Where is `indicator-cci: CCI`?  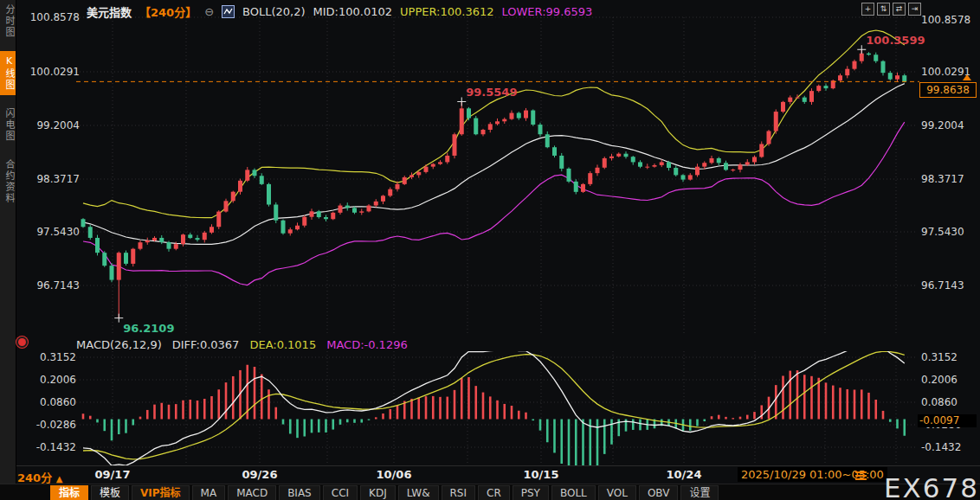 indicator-cci: CCI is located at coordinates (340, 493).